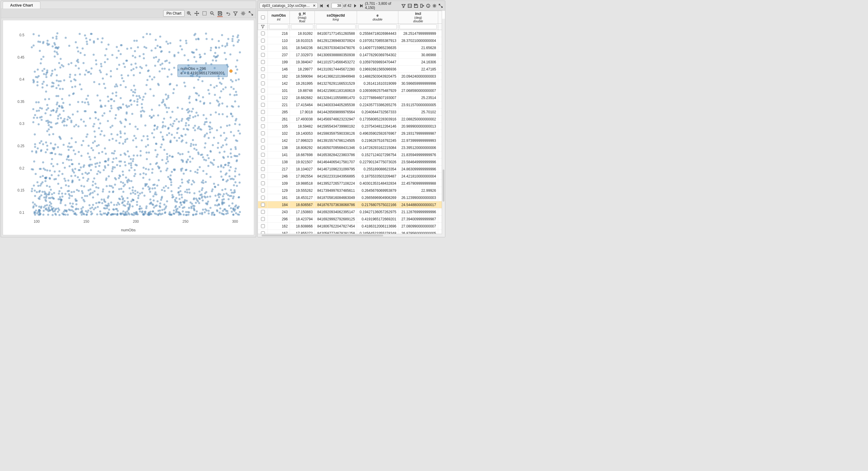 The height and width of the screenshot is (471, 868). I want to click on table-row: 12218.68268284132841105589914700.2277889…, so click(350, 98).